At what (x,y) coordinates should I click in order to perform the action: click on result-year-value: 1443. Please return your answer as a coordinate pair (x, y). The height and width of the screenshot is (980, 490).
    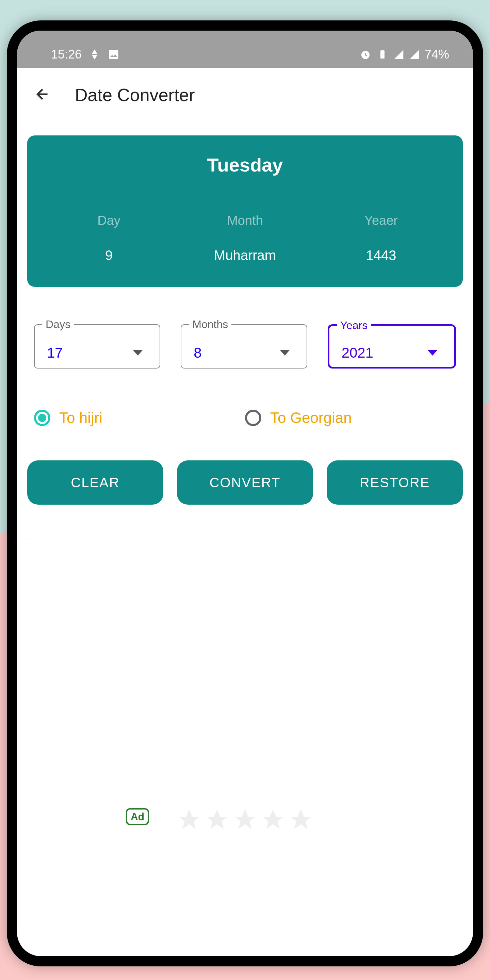
    Looking at the image, I should click on (381, 255).